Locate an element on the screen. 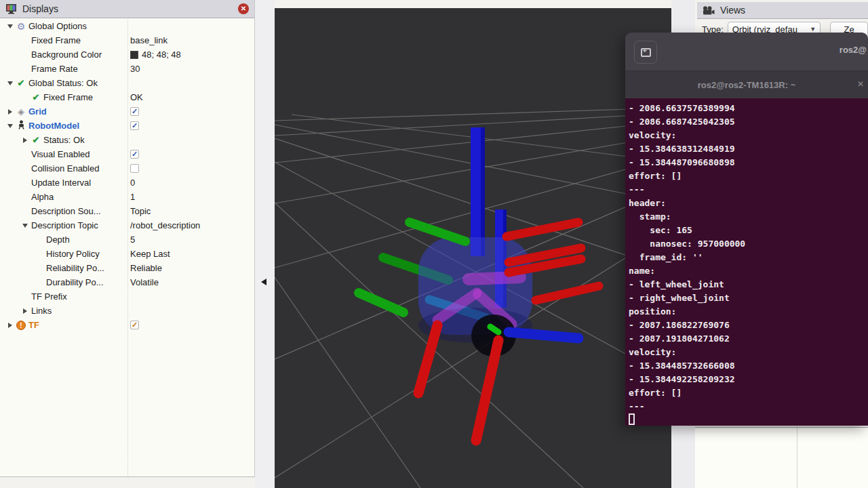 The image size is (868, 488). property-label: TF Prefix is located at coordinates (49, 297).